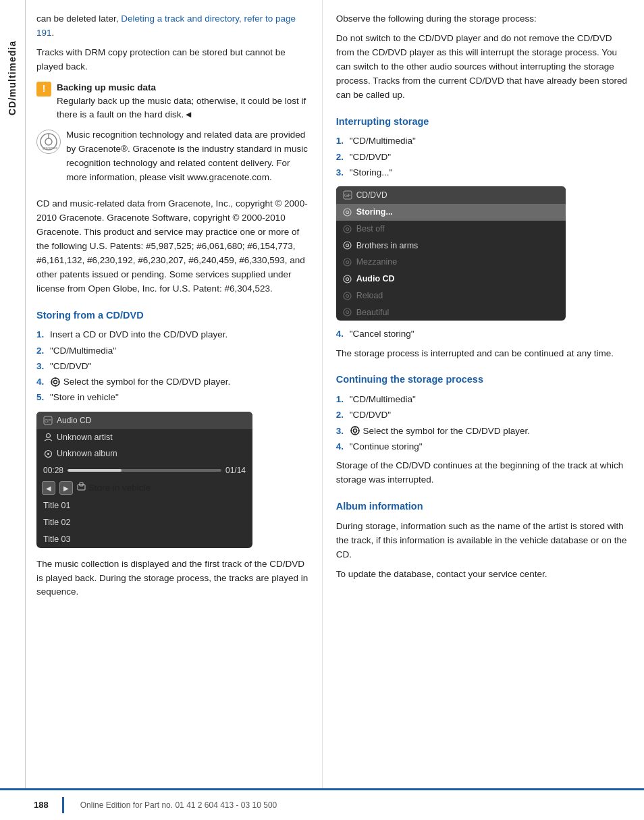 This screenshot has height=820, width=644. I want to click on storing-row-label: Storing..., so click(375, 212).